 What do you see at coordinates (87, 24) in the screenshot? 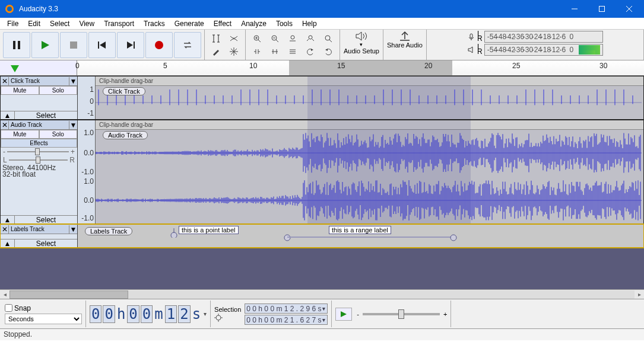
I see `menu-view: View` at bounding box center [87, 24].